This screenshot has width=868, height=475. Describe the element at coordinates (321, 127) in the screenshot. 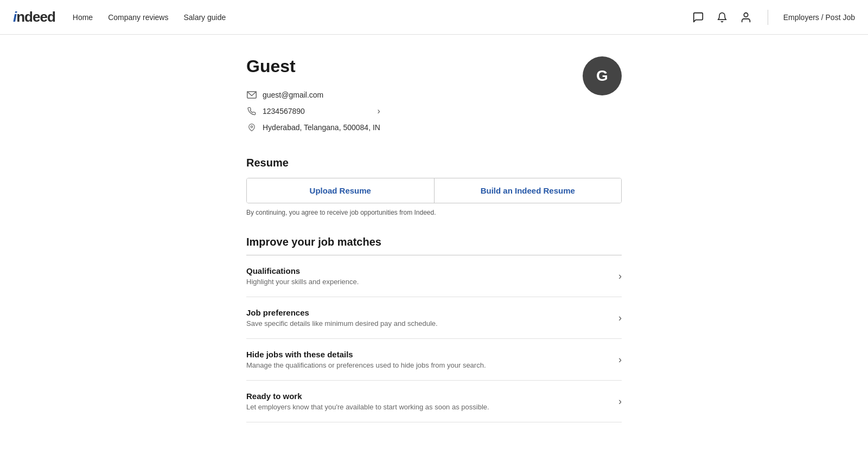

I see `location-value: Hyderabad, Telangana, 500084, IN` at that location.